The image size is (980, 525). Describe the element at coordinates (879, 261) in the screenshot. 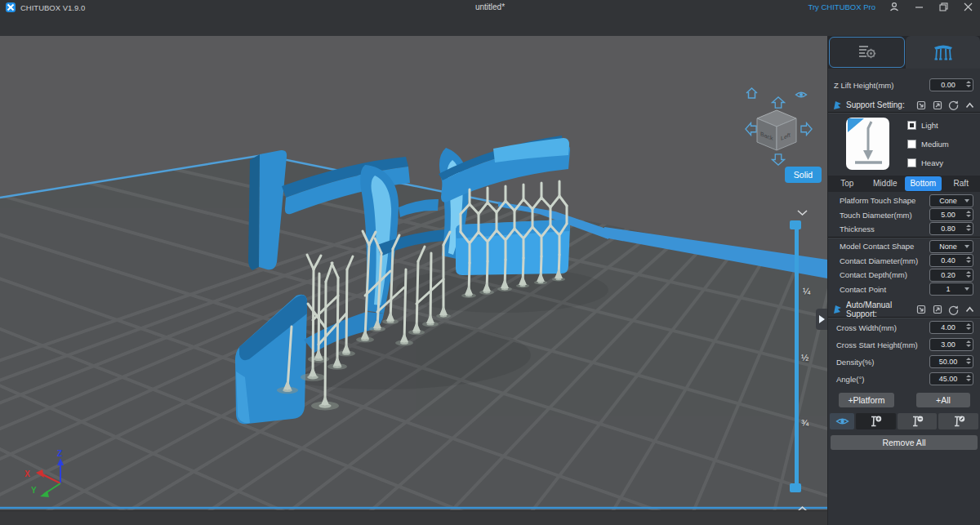

I see `setting-label: Contact Diameter(mm)` at that location.